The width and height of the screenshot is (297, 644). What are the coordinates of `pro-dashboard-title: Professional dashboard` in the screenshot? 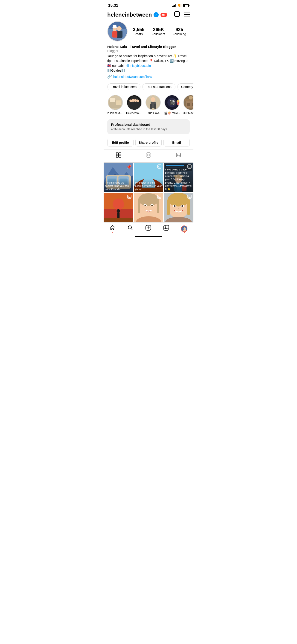 It's located at (148, 124).